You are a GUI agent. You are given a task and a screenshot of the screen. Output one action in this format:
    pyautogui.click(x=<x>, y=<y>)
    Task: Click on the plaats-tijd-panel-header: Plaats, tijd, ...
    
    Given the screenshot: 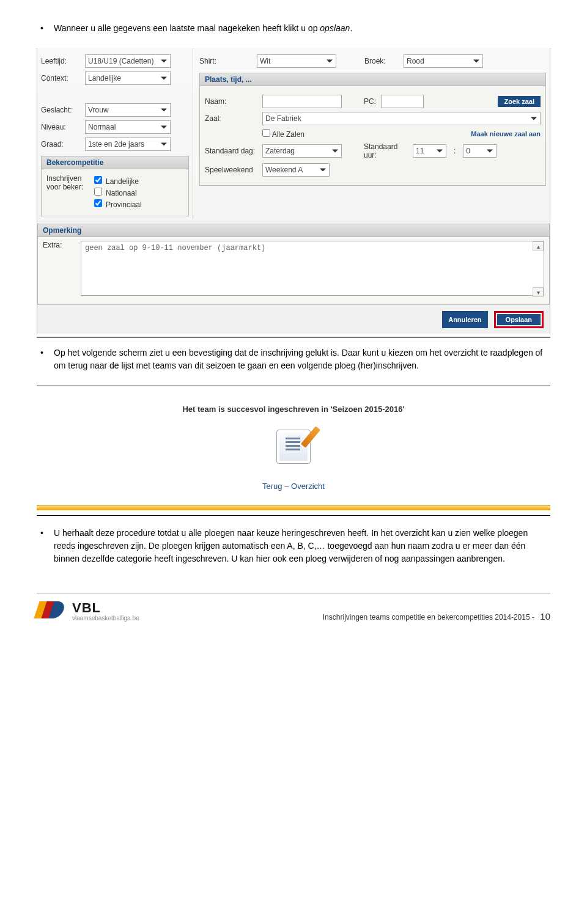 What is the action you would take?
    pyautogui.click(x=373, y=79)
    